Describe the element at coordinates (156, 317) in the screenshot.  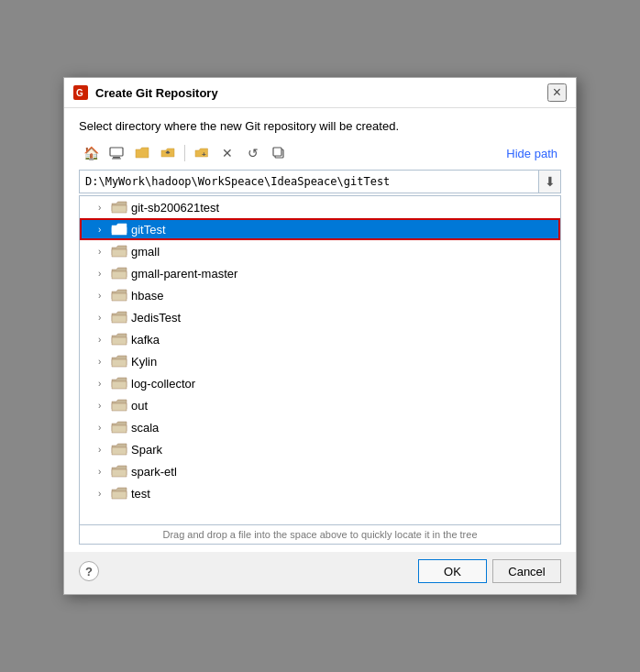
I see `tree-item-label: JedisTest` at that location.